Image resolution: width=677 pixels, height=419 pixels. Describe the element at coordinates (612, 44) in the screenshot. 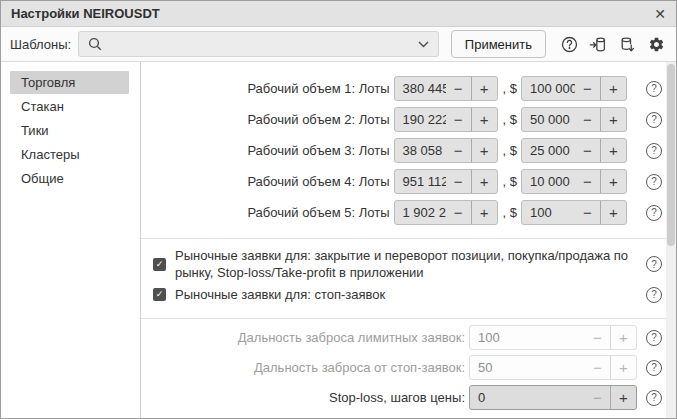

I see `toolbar-icons` at that location.